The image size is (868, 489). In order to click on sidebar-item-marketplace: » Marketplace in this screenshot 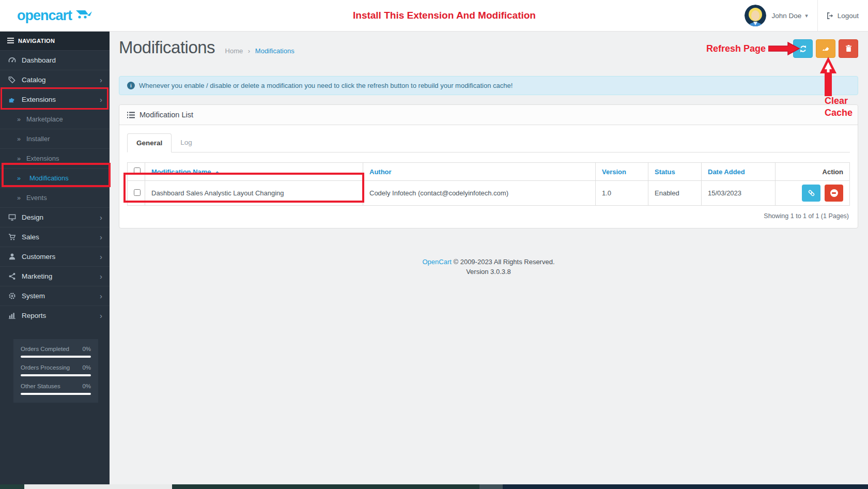, I will do `click(55, 119)`.